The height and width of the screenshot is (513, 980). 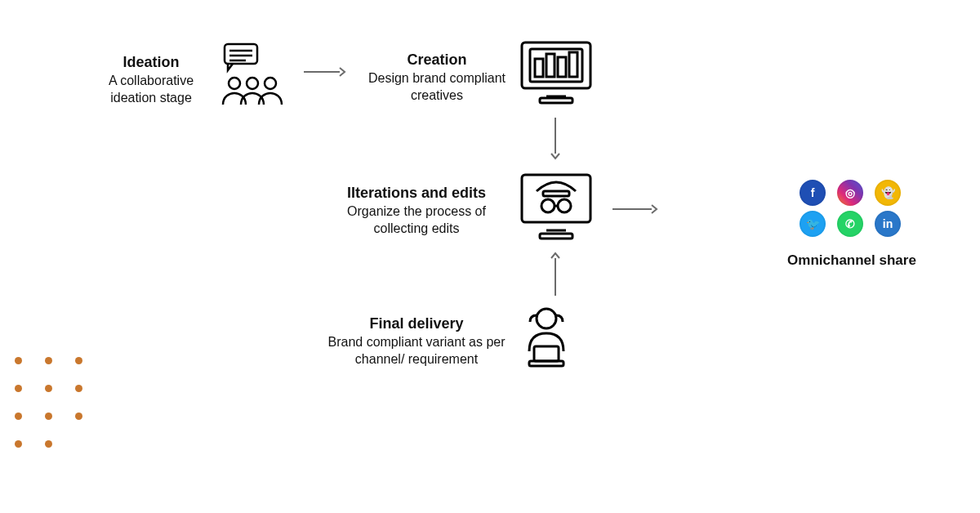 What do you see at coordinates (852, 208) in the screenshot?
I see `social-icons-grid: f ◎ 👻 🐦 ✆ in` at bounding box center [852, 208].